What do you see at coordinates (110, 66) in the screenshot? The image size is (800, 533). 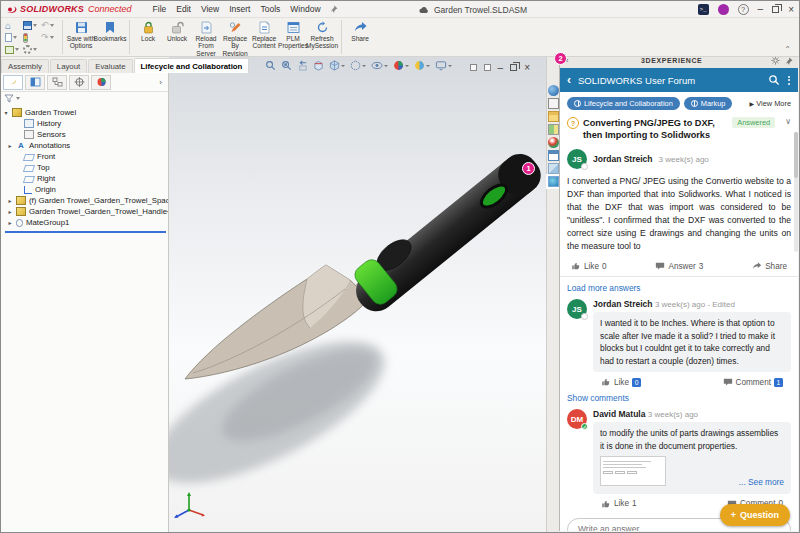 I see `tab-evaluate: Evaluate` at bounding box center [110, 66].